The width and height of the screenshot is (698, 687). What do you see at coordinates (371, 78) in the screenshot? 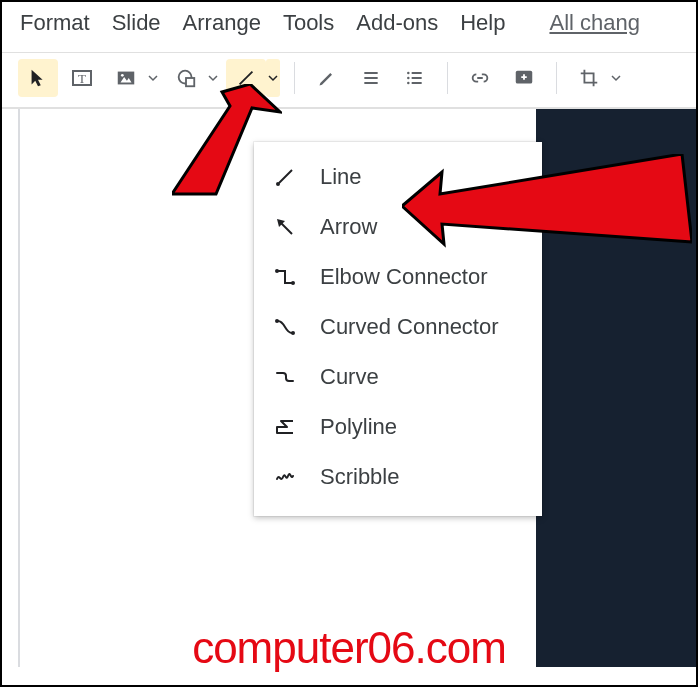
I see `align-icon` at bounding box center [371, 78].